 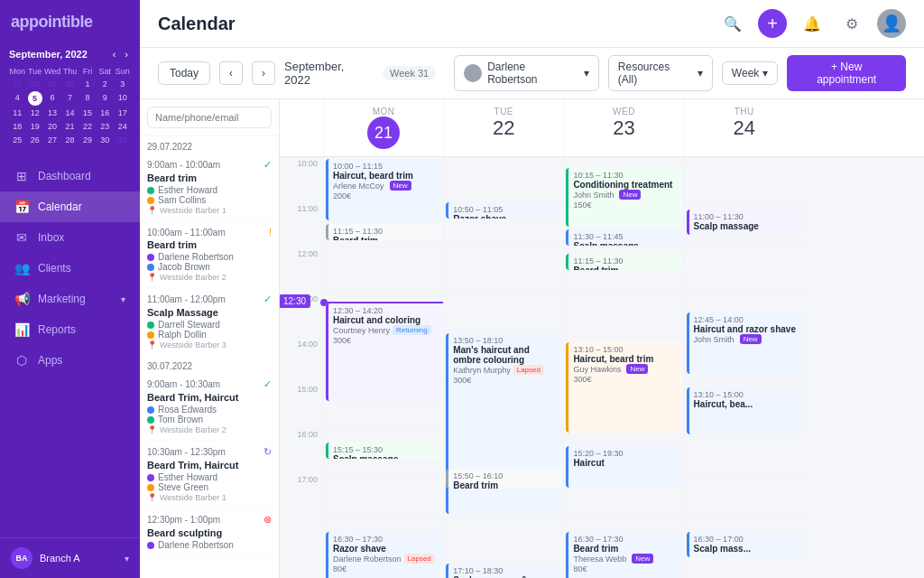 What do you see at coordinates (384, 457) in the screenshot?
I see `event-title: Scalp massage` at bounding box center [384, 457].